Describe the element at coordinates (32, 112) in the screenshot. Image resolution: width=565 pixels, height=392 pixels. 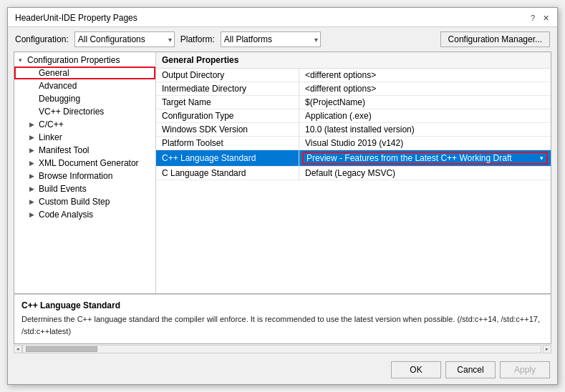
I see `tree-vcdirs-spacer` at that location.